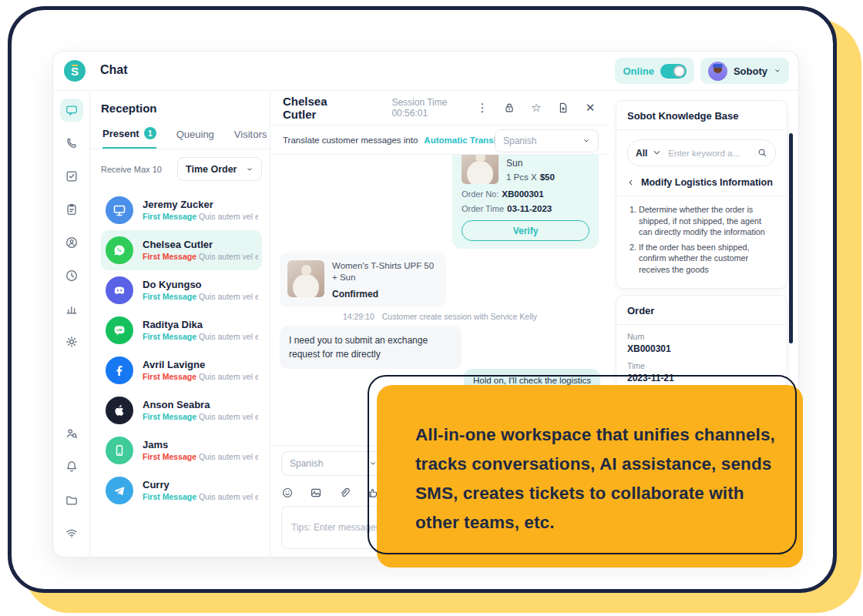  I want to click on nav-phone-icon, so click(72, 143).